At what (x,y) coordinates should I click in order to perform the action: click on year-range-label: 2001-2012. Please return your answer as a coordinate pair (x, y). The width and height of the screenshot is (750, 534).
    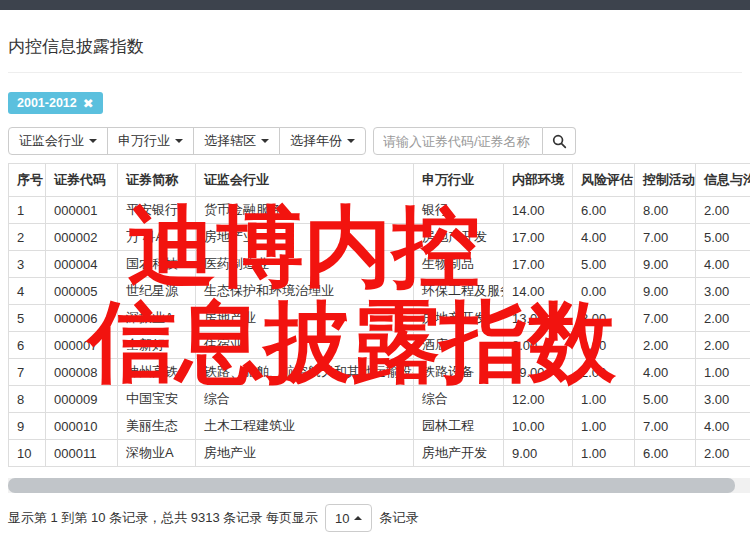
    Looking at the image, I should click on (47, 103).